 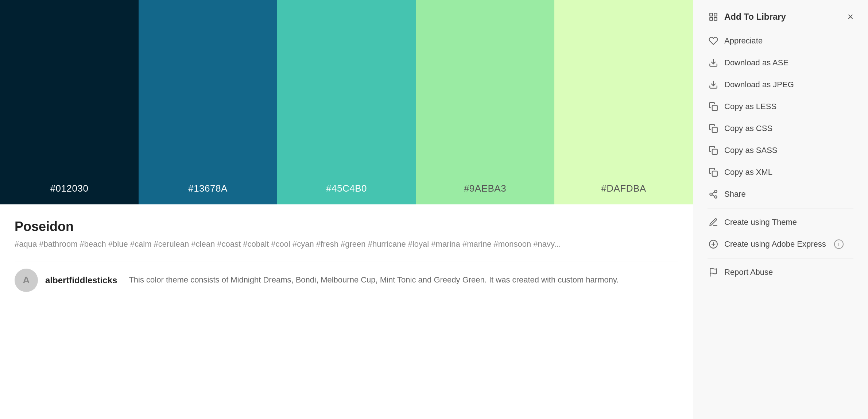 I want to click on menu-item-copy-css: Copy as CSS, so click(x=780, y=128).